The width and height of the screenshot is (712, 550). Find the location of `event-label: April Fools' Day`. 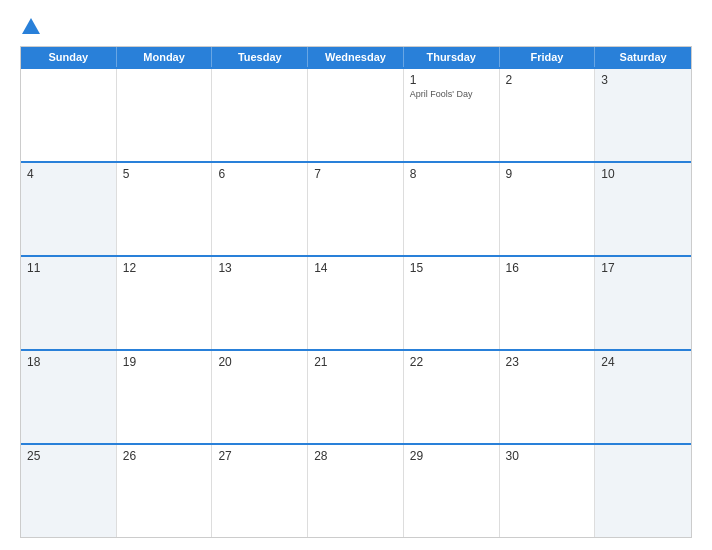

event-label: April Fools' Day is located at coordinates (452, 95).